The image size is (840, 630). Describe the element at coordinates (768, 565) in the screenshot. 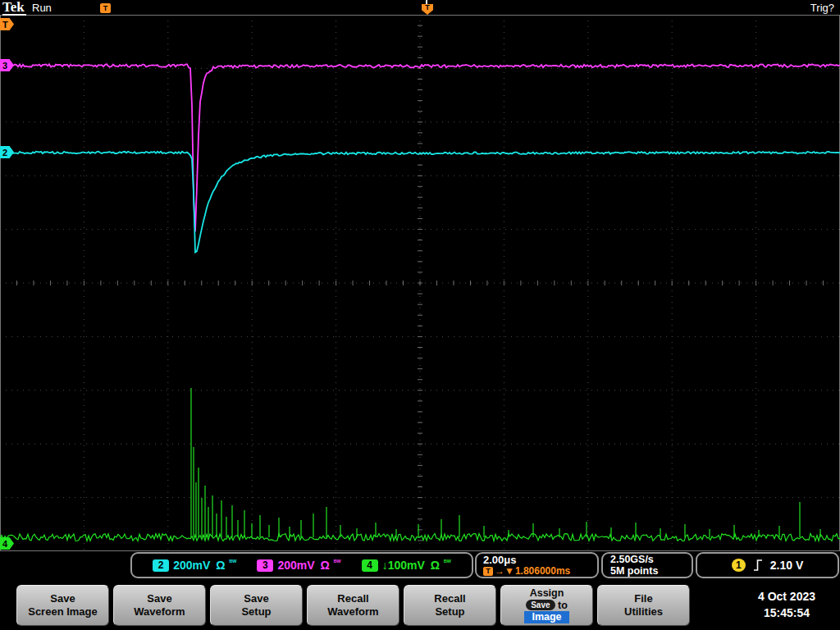

I see `trigger-readout: 1 2.10 V` at that location.